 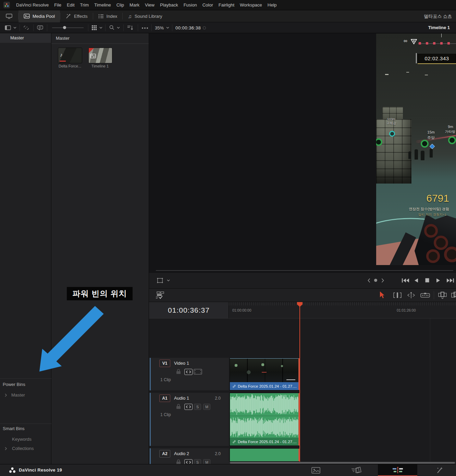 What do you see at coordinates (160, 280) in the screenshot?
I see `transform-tool-icon` at bounding box center [160, 280].